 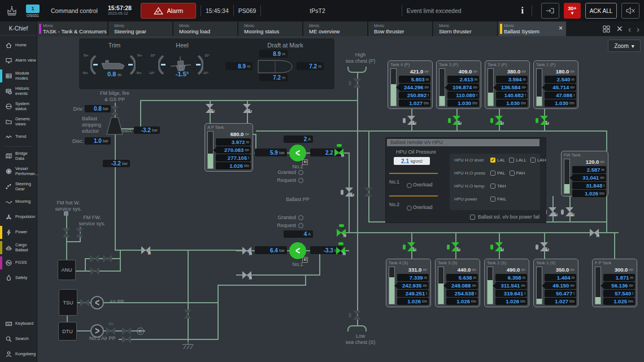 What do you see at coordinates (247, 275) in the screenshot?
I see `valve-pp1-suct-b: M` at bounding box center [247, 275].